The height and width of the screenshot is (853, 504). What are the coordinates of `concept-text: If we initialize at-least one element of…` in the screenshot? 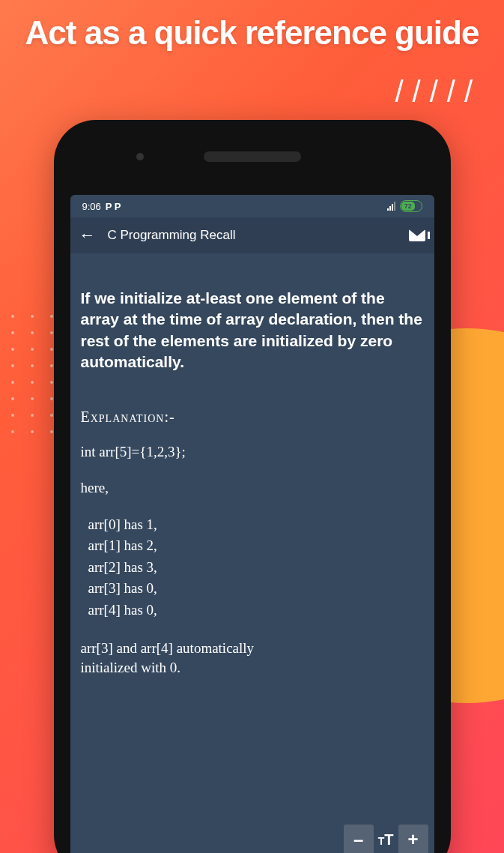 It's located at (252, 330).